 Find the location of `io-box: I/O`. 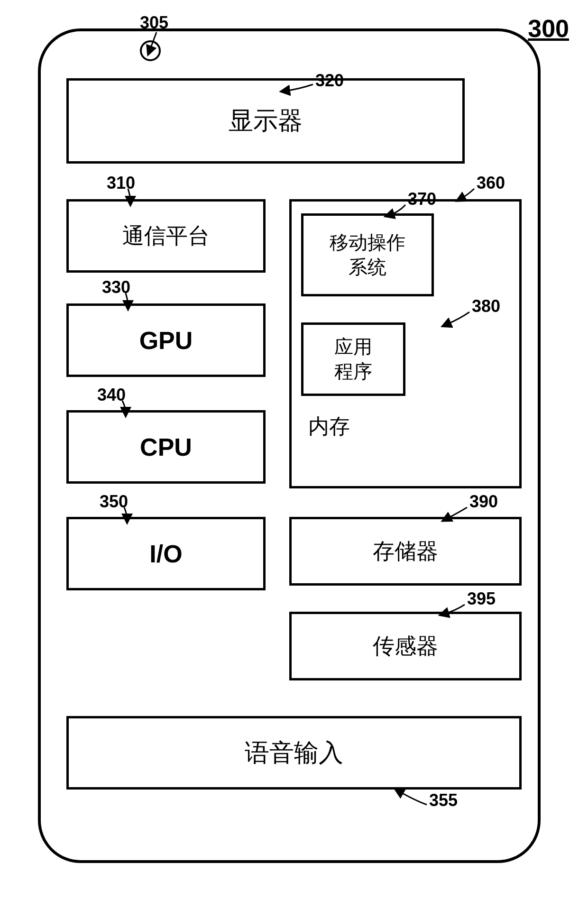

io-box: I/O is located at coordinates (166, 554).